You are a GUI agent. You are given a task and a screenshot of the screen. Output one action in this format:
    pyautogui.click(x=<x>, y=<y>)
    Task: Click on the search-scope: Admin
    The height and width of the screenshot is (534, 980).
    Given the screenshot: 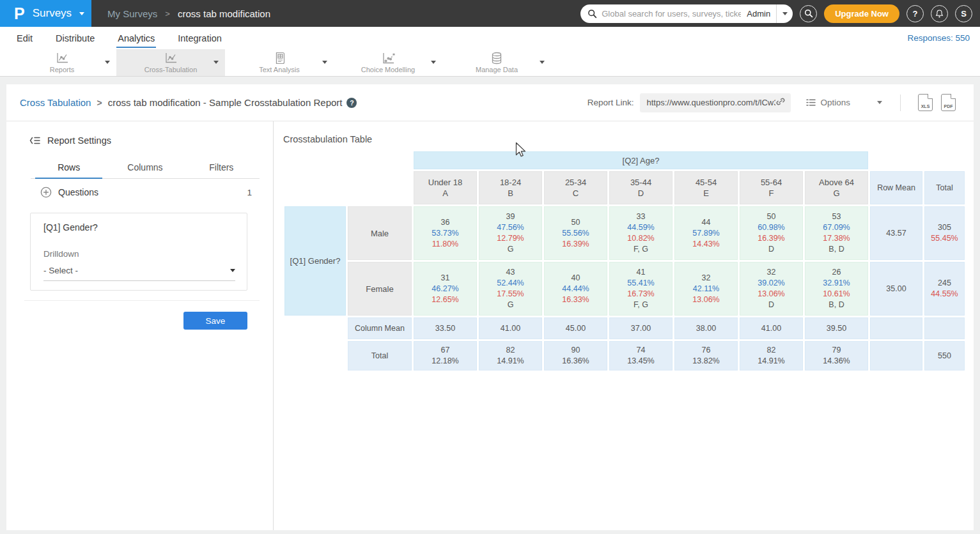 What is the action you would take?
    pyautogui.click(x=758, y=14)
    